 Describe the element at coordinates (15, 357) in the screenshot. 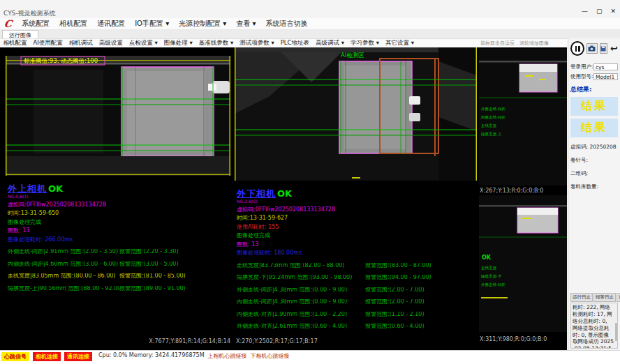

I see `heartbeat-badge: 心跳信号` at that location.